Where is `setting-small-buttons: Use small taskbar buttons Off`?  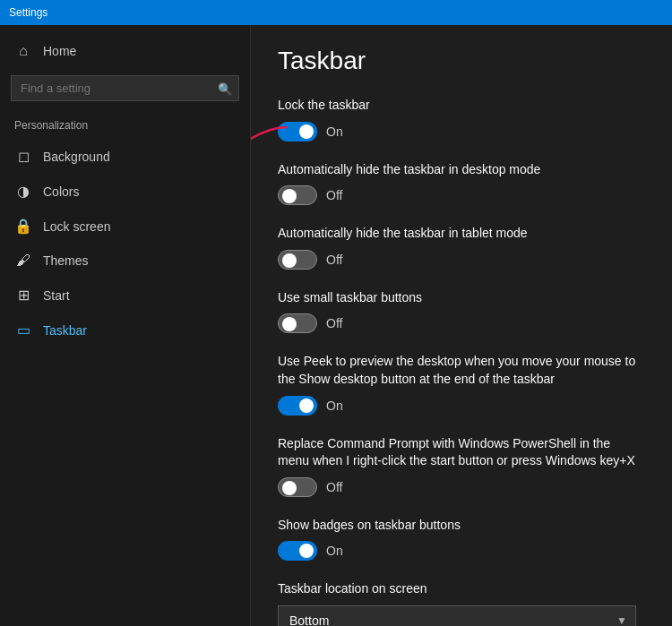 setting-small-buttons: Use small taskbar buttons Off is located at coordinates (461, 312).